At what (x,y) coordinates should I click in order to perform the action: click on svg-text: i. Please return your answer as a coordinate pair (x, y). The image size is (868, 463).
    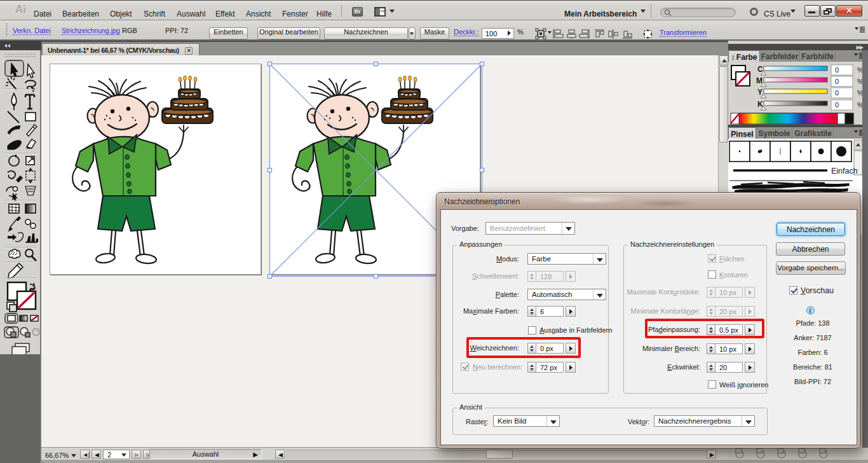
    Looking at the image, I should click on (811, 310).